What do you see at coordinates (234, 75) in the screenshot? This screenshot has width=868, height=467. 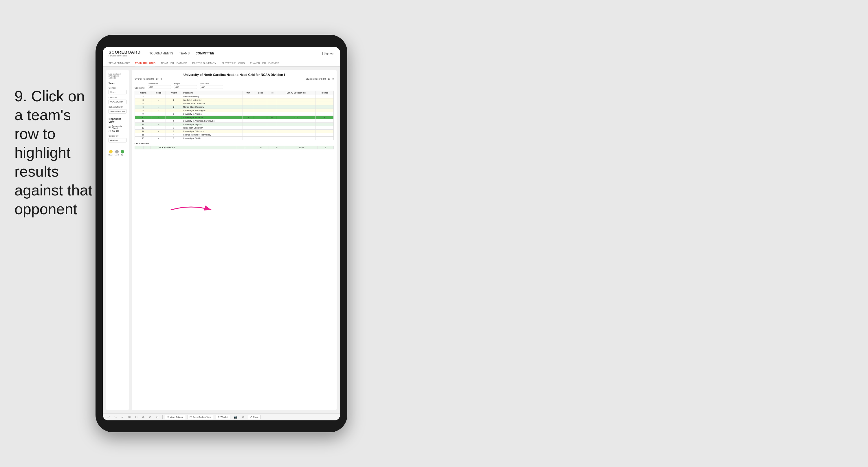 I see `panel-title: University of North Carolina Head-to-Hea…` at bounding box center [234, 75].